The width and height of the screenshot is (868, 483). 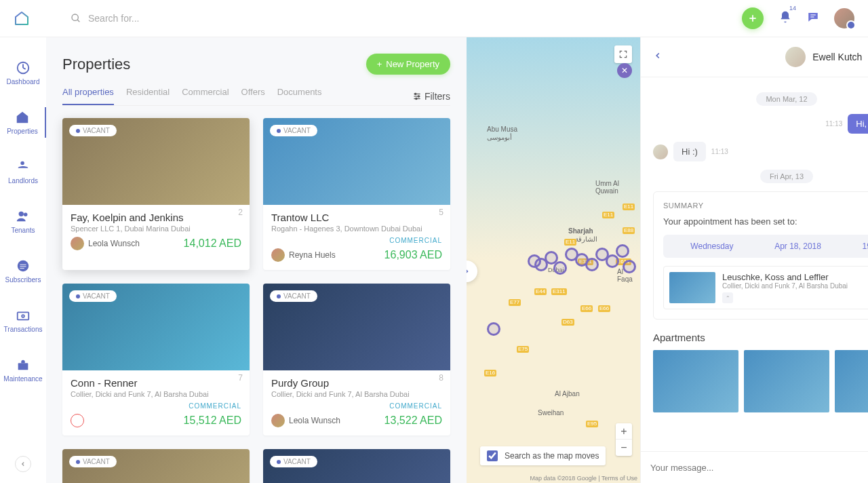 I want to click on user-avatar, so click(x=844, y=18).